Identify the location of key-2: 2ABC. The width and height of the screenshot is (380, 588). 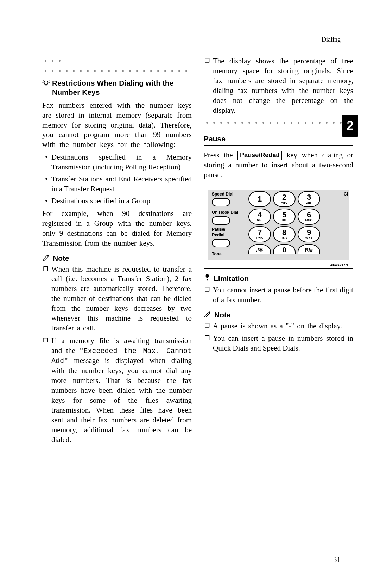
(284, 199).